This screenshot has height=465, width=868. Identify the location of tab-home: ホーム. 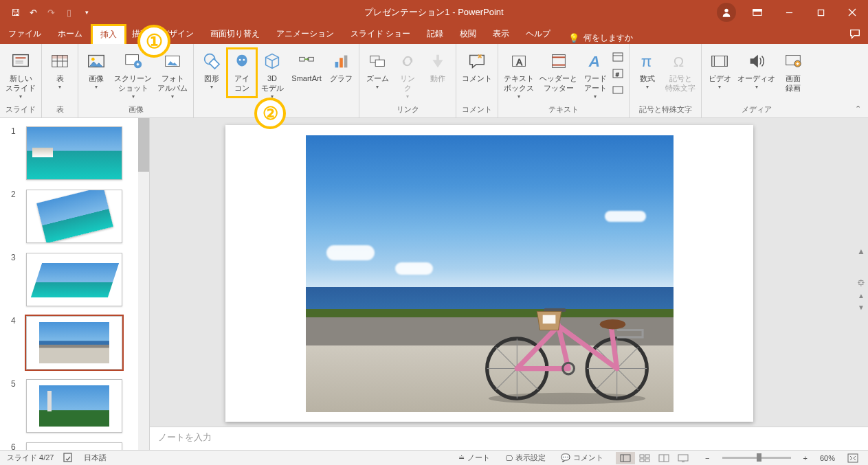
(70, 34).